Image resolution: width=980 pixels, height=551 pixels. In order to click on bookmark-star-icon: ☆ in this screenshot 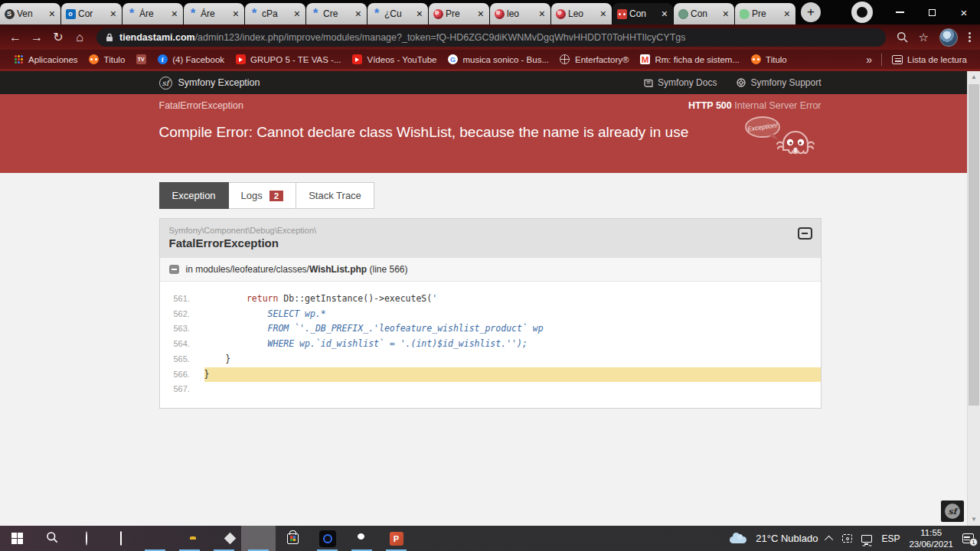, I will do `click(923, 37)`.